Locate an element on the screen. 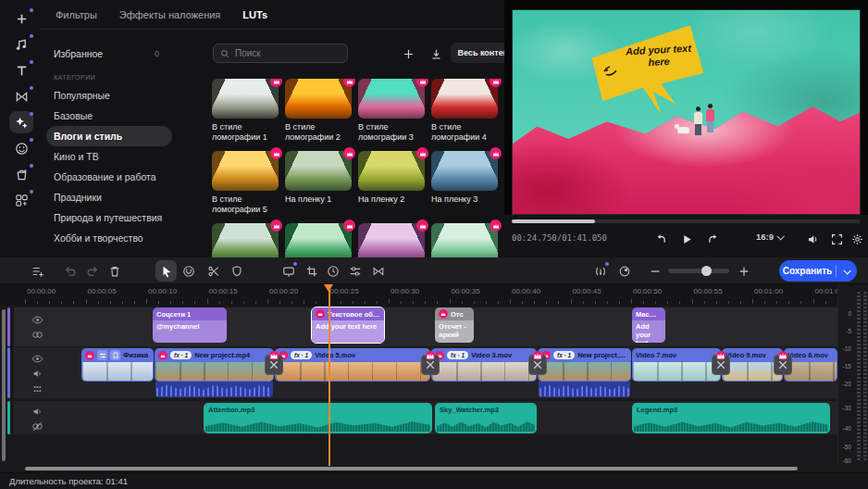 The image size is (868, 489). content-filter-dropdown: Весь контент is located at coordinates (477, 53).